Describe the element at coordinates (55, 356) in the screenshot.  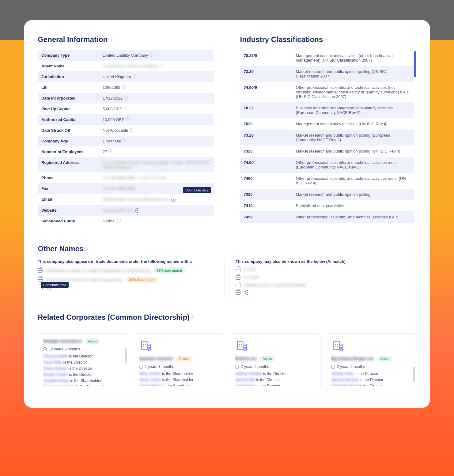
I see `person-name: Theresa Webb` at that location.